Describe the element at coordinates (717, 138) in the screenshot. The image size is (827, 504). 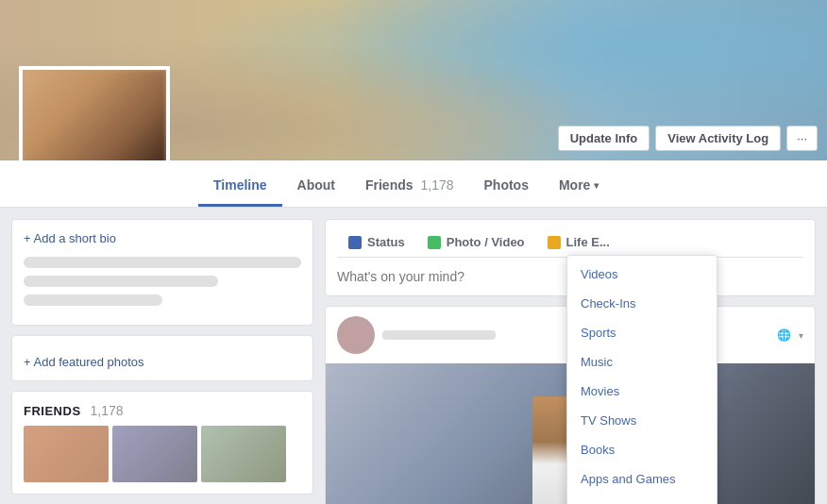
I see `view-activity-button: View Activity Log` at that location.